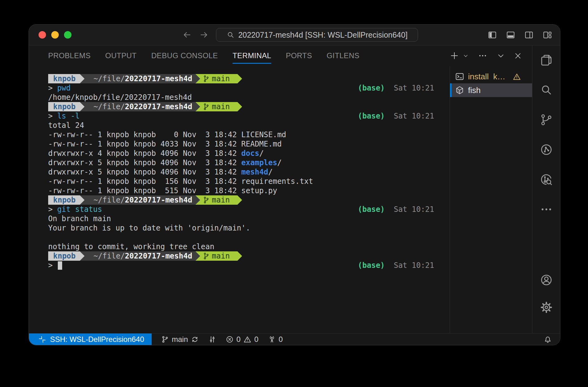  I want to click on warnings-icon, so click(247, 339).